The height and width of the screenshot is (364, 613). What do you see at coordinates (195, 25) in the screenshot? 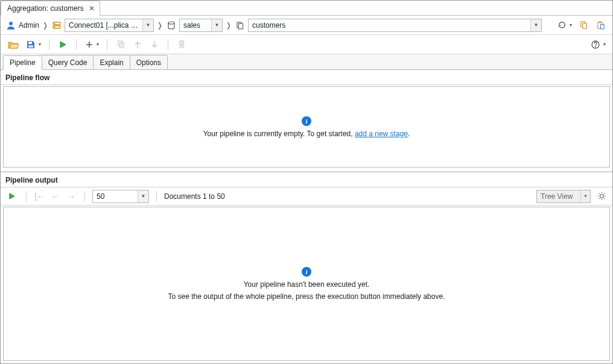
I see `database-value: sales` at bounding box center [195, 25].